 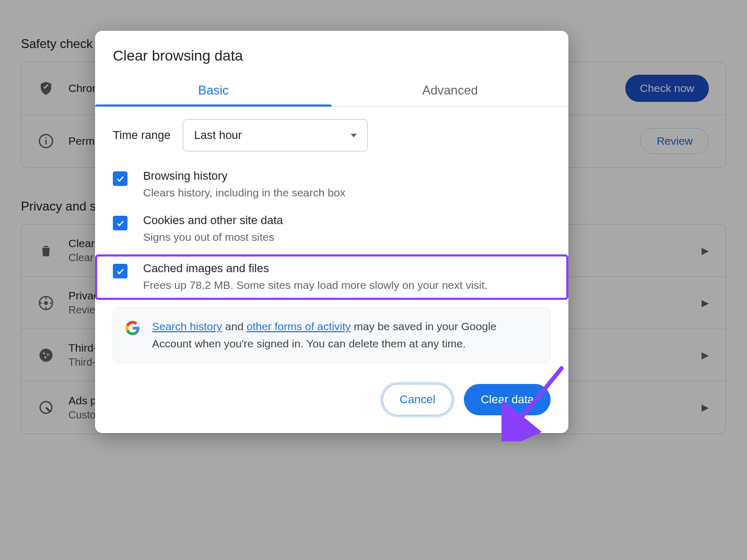 What do you see at coordinates (120, 179) in the screenshot?
I see `checkbox-browsing-history` at bounding box center [120, 179].